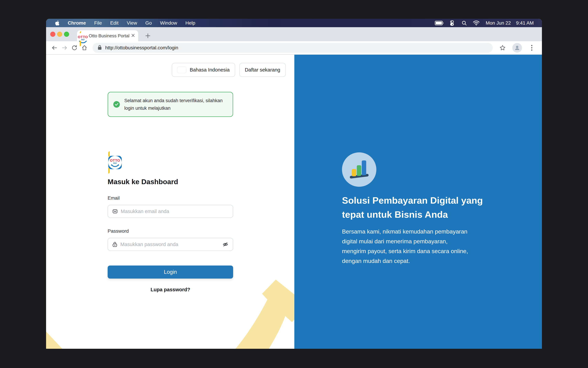  What do you see at coordinates (57, 23) in the screenshot?
I see `apple-icon` at bounding box center [57, 23].